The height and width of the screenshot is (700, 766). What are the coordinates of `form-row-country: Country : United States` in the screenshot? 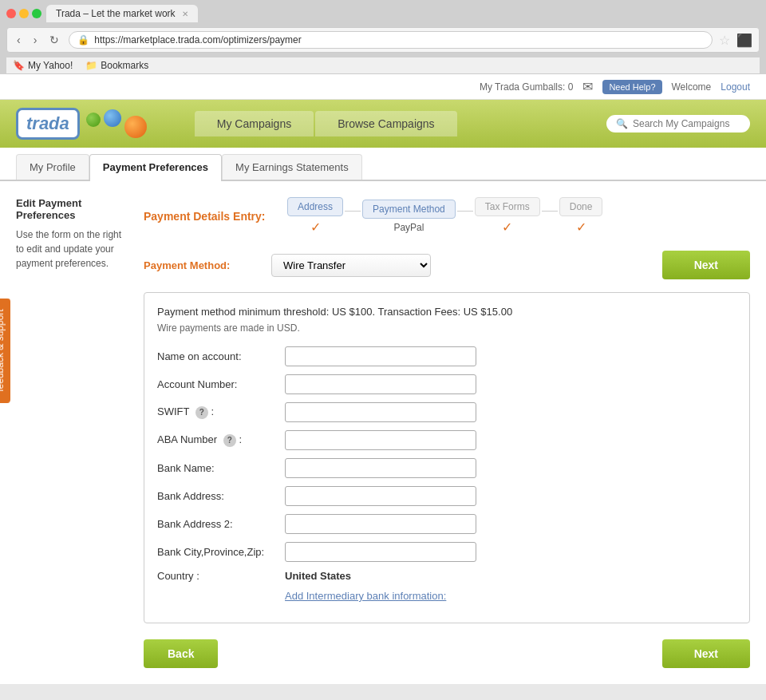 It's located at (447, 576).